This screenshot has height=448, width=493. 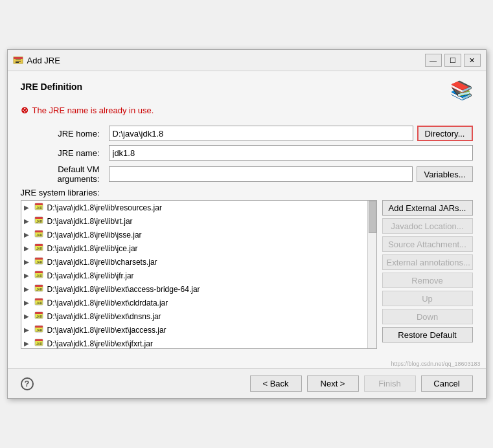 What do you see at coordinates (247, 193) in the screenshot?
I see `libraries-label: JRE system libraries:` at bounding box center [247, 193].